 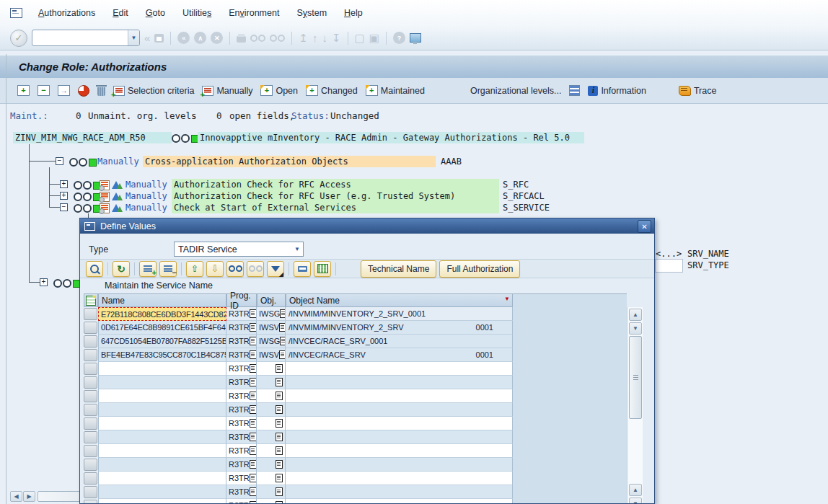 What do you see at coordinates (80, 38) in the screenshot?
I see `command-field` at bounding box center [80, 38].